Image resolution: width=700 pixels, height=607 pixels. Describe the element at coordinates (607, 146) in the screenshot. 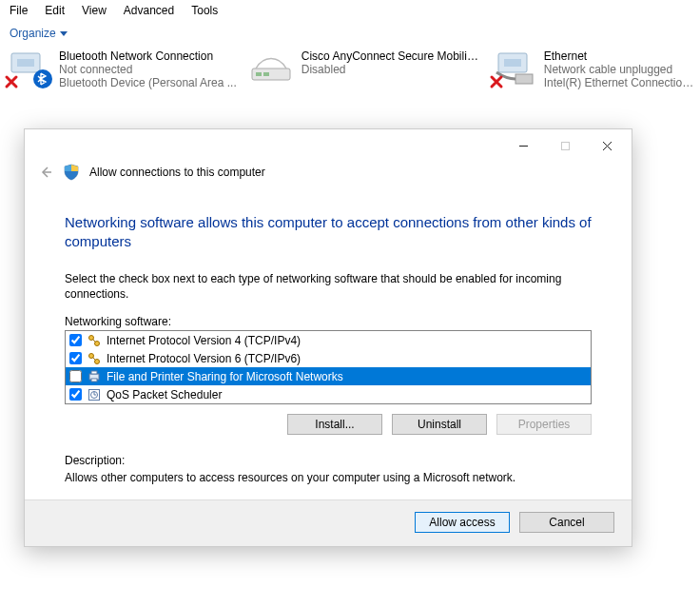

I see `close-button` at that location.